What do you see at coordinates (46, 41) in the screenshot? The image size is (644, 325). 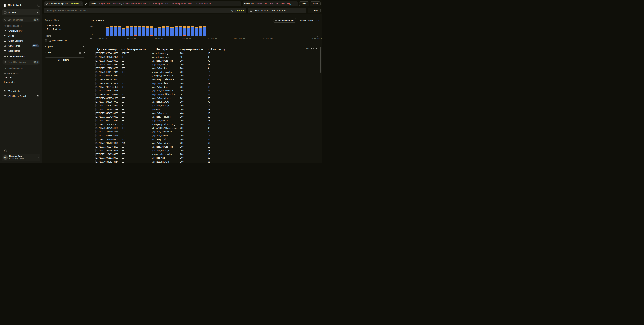 I see `denoise-checkbox` at bounding box center [46, 41].